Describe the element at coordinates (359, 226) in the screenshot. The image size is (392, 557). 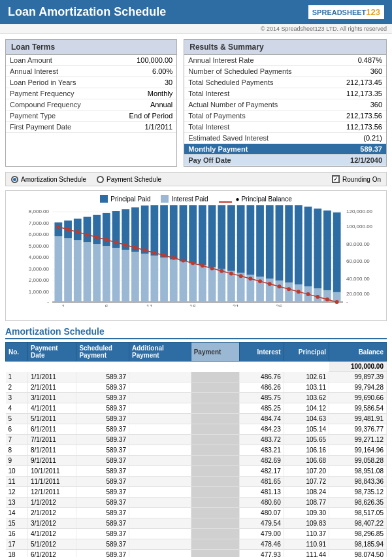
I see `svg-text: 100,000.00` at that location.